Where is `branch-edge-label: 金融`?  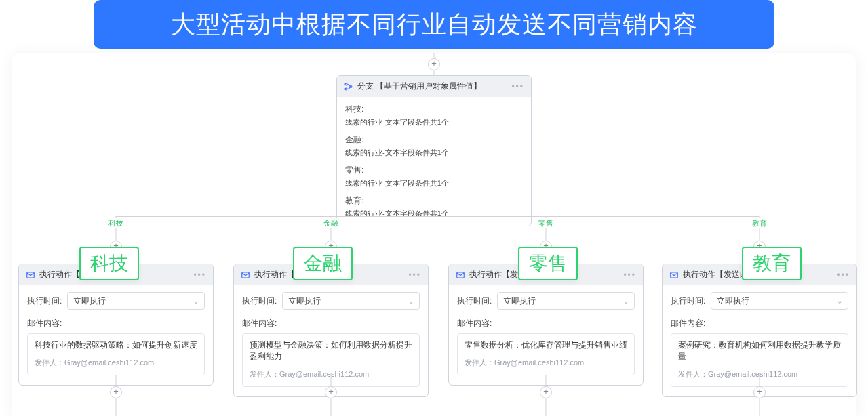 branch-edge-label: 金融 is located at coordinates (331, 224).